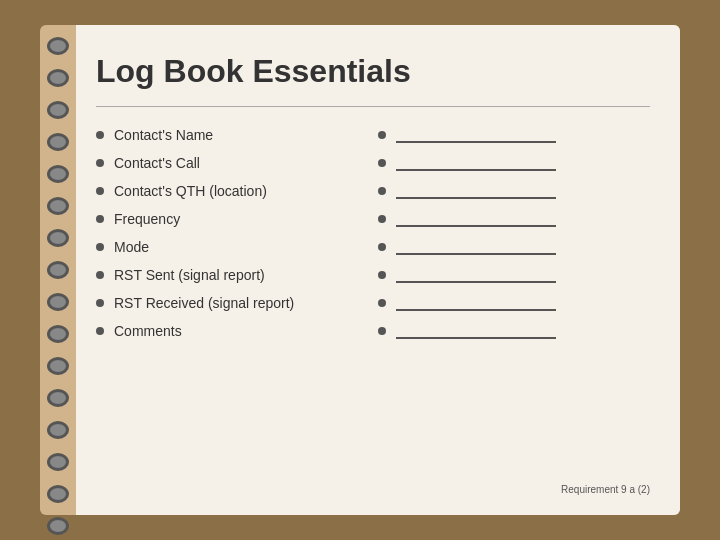 The image size is (720, 540). I want to click on list-item: RST Sent (signal report), so click(232, 275).